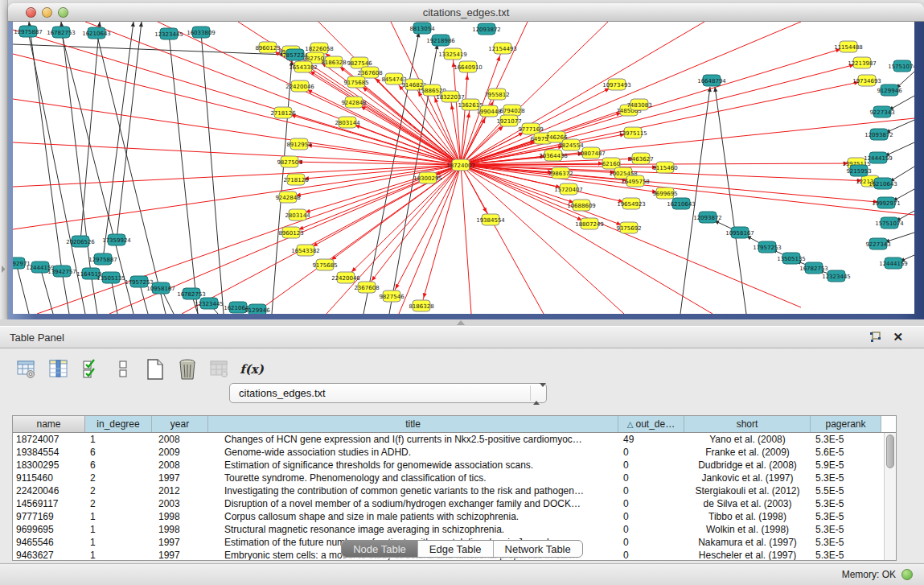 The height and width of the screenshot is (585, 924). What do you see at coordinates (187, 369) in the screenshot?
I see `delete-attribute-icon` at bounding box center [187, 369].